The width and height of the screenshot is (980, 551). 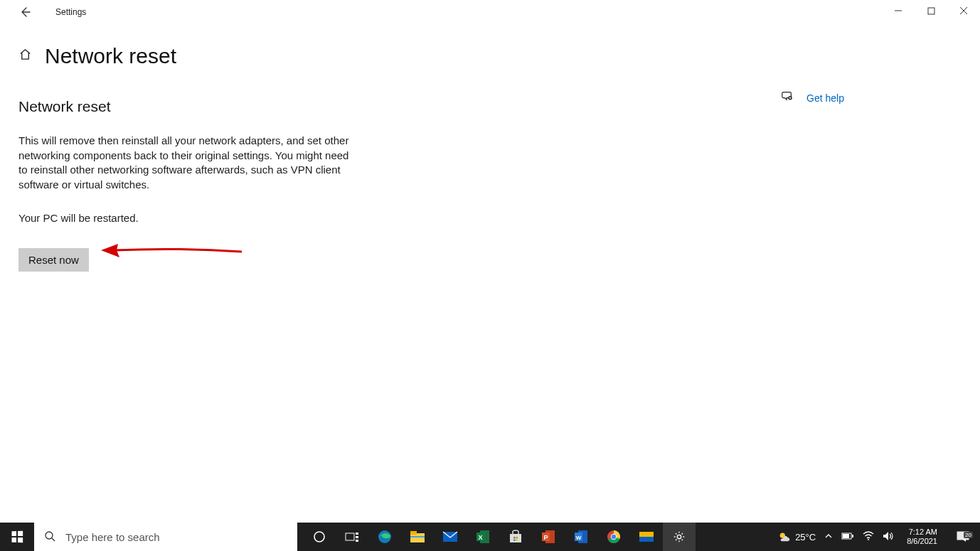 What do you see at coordinates (963, 537) in the screenshot?
I see `notifications-button: 20` at bounding box center [963, 537].